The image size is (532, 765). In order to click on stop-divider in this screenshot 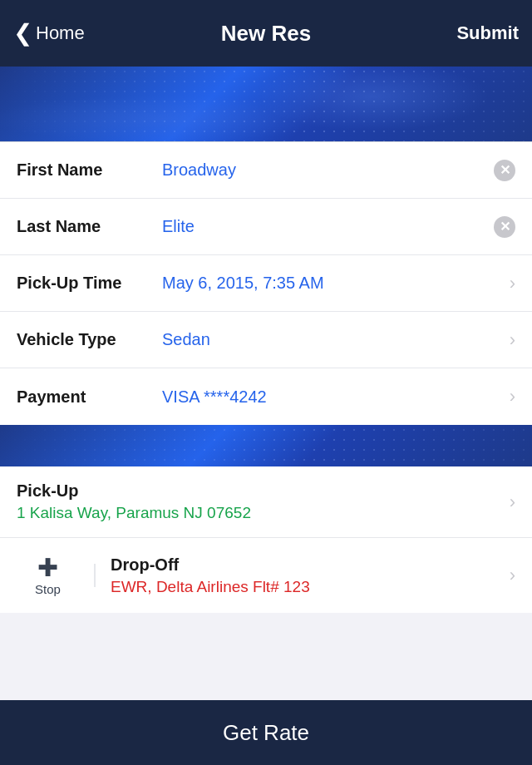, I will do `click(95, 575)`.